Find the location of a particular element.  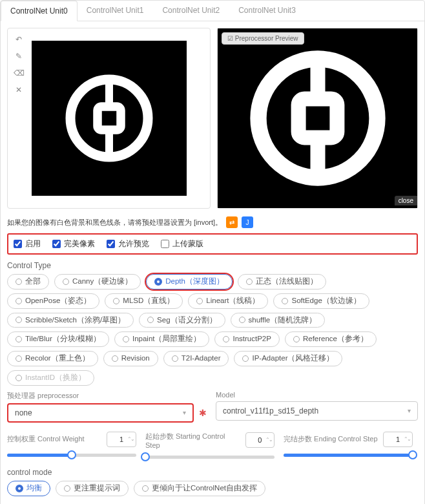

preprocessor-label: 预处理器 preprocessor is located at coordinates (109, 395).